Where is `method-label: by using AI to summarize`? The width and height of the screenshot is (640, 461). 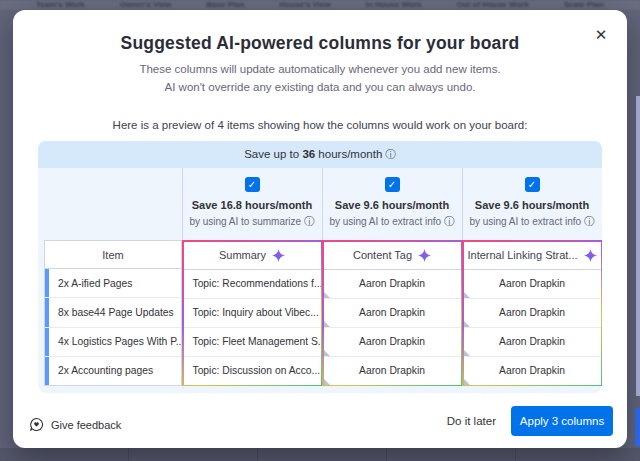
method-label: by using AI to summarize is located at coordinates (245, 222).